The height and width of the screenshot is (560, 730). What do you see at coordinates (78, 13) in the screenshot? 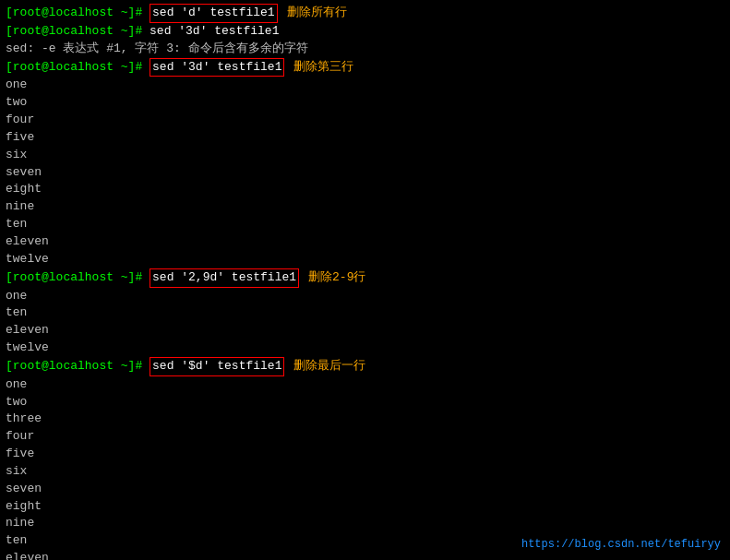
I see `prompt-1: [root@localhost ~]#` at bounding box center [78, 13].